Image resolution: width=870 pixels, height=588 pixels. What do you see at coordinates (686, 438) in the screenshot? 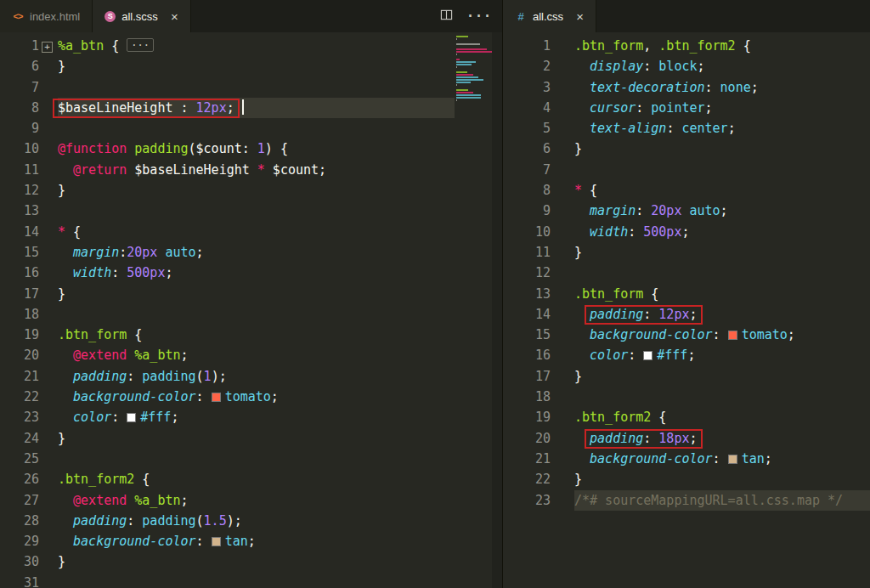
I see `code-line: 20 padding: 18px;` at bounding box center [686, 438].